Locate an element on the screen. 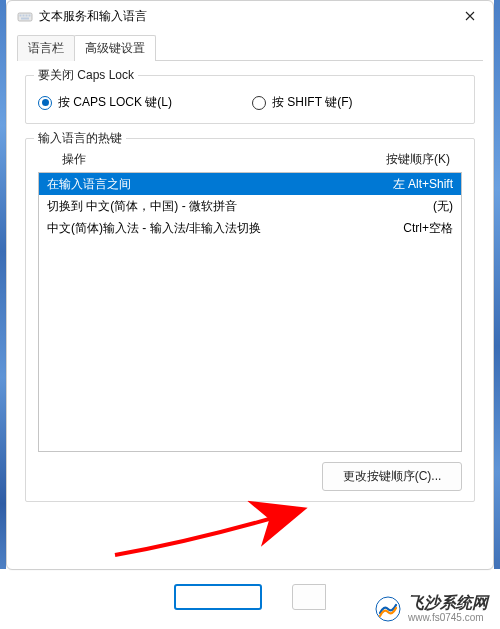 This screenshot has height=629, width=500. hotkeys-group-title: 输入语言的热键 is located at coordinates (80, 138).